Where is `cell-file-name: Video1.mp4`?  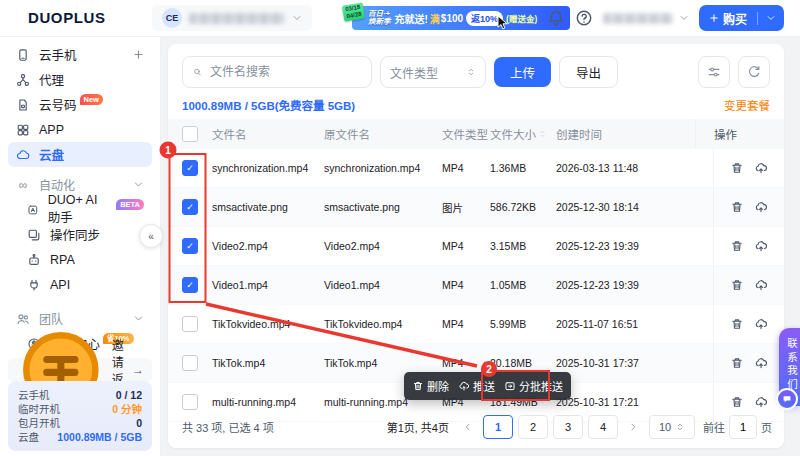
cell-file-name: Video1.mp4 is located at coordinates (268, 285).